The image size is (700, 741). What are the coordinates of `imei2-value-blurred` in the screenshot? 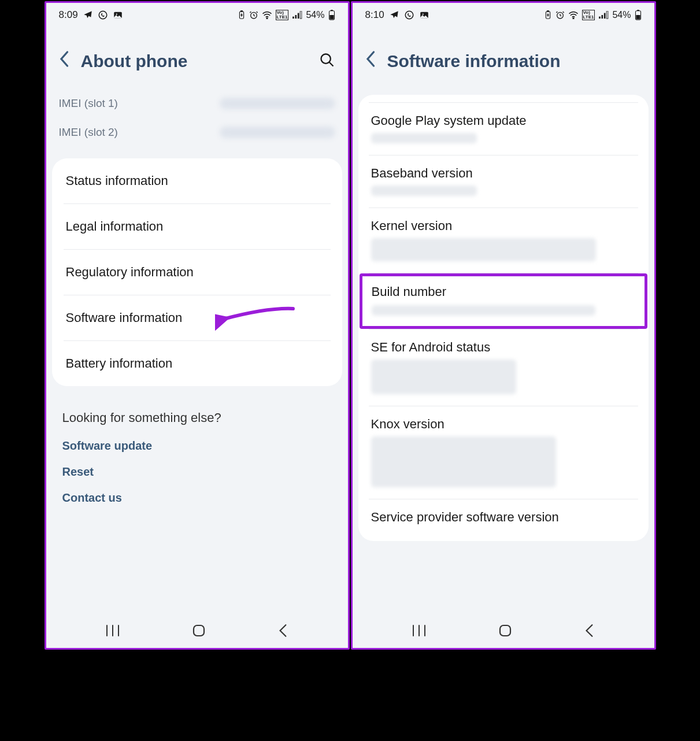 It's located at (277, 132).